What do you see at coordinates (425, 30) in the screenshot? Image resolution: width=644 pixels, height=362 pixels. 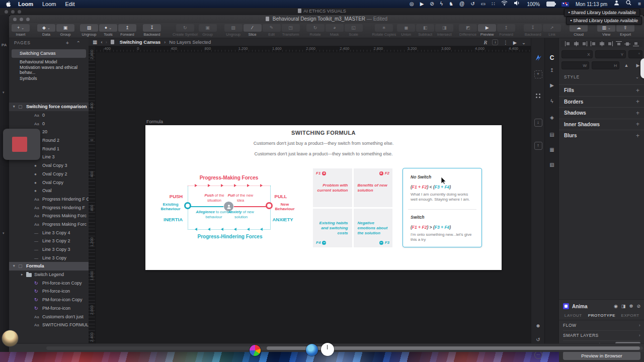 I see `toolbar-button: ◧ Subtract` at bounding box center [425, 30].